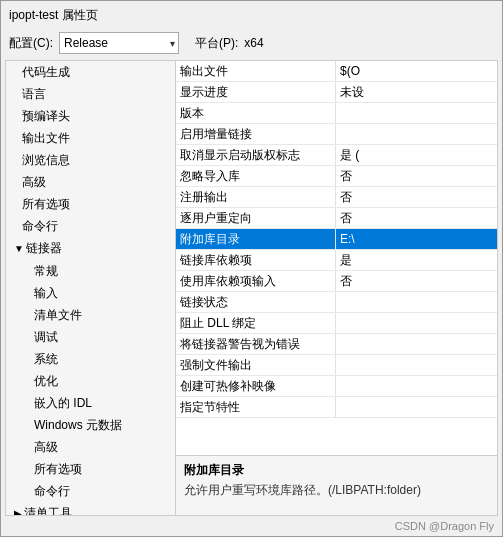 This screenshot has height=537, width=503. What do you see at coordinates (256, 218) in the screenshot?
I see `prop-name-per-user-redirect: 逐用户重定向` at bounding box center [256, 218].